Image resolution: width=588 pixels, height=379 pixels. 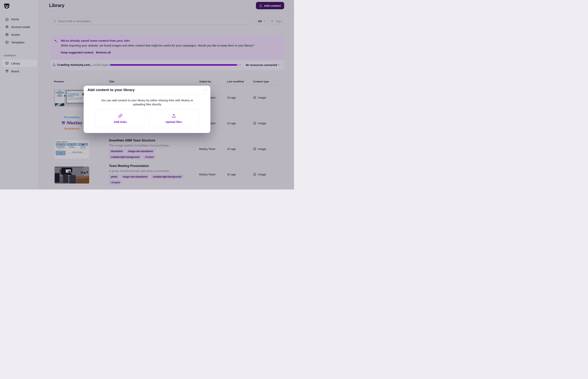 I want to click on upload-icon, so click(x=174, y=116).